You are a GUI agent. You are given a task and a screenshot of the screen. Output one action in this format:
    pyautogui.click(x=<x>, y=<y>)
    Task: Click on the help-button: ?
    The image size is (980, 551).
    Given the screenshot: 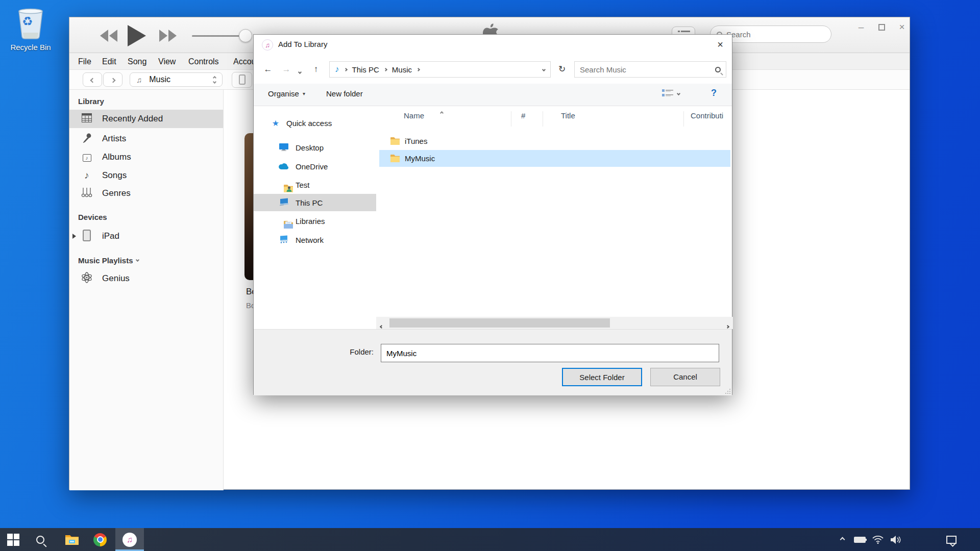 What is the action you would take?
    pyautogui.click(x=714, y=93)
    